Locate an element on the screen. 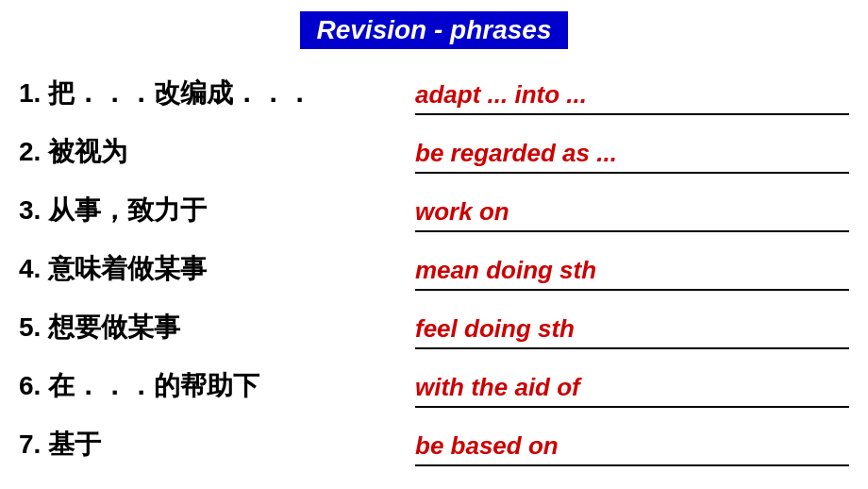  phrase-row: 5. 想要做某事feel doing sth is located at coordinates (434, 325).